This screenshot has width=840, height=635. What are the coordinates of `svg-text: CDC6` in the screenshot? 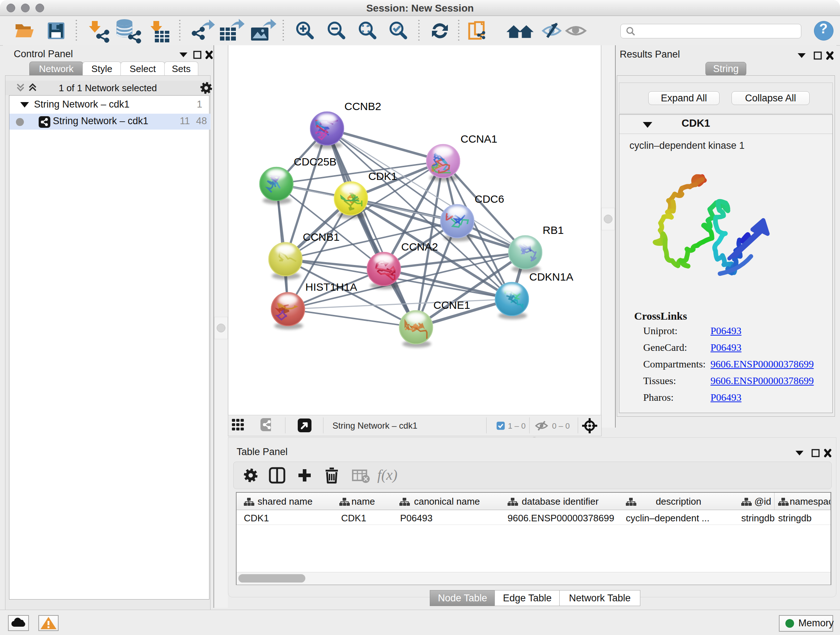 It's located at (489, 199).